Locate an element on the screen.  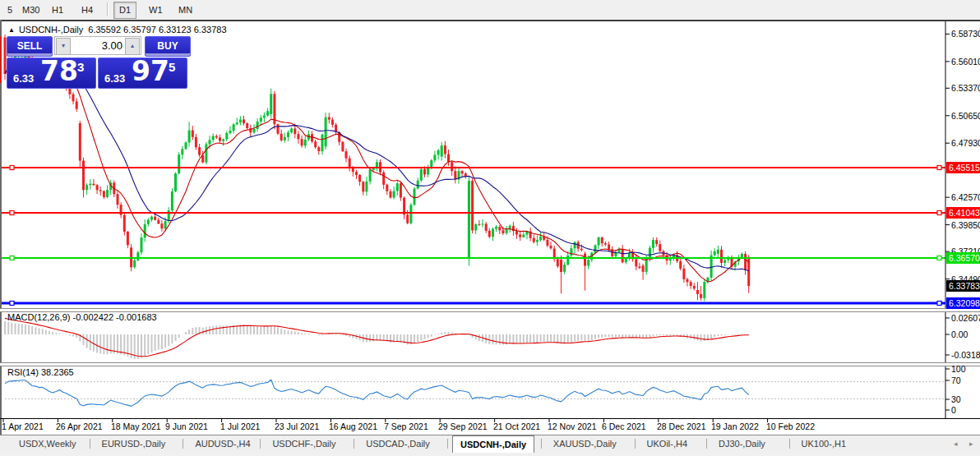
sell-price-box: 6.33 78 3 is located at coordinates (51, 73).